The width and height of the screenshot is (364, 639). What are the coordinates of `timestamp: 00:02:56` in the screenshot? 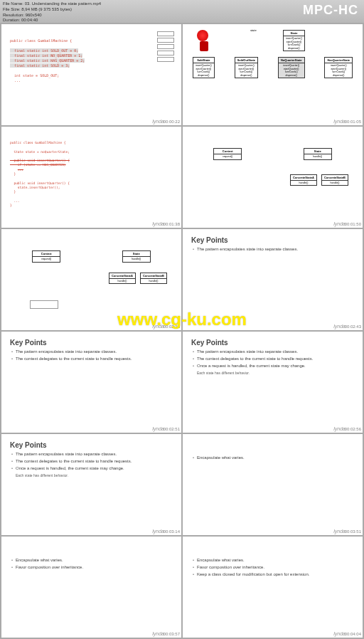 It's located at (353, 429).